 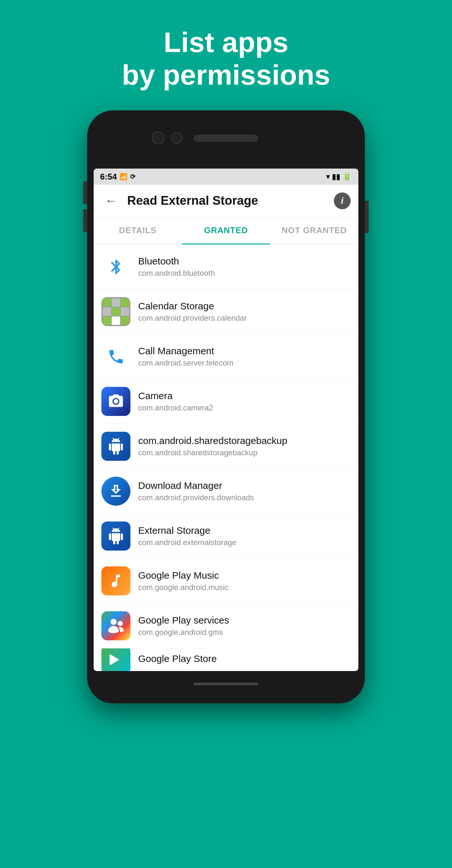 I want to click on app-info: Bluetooth com.android.bluetooth, so click(x=245, y=267).